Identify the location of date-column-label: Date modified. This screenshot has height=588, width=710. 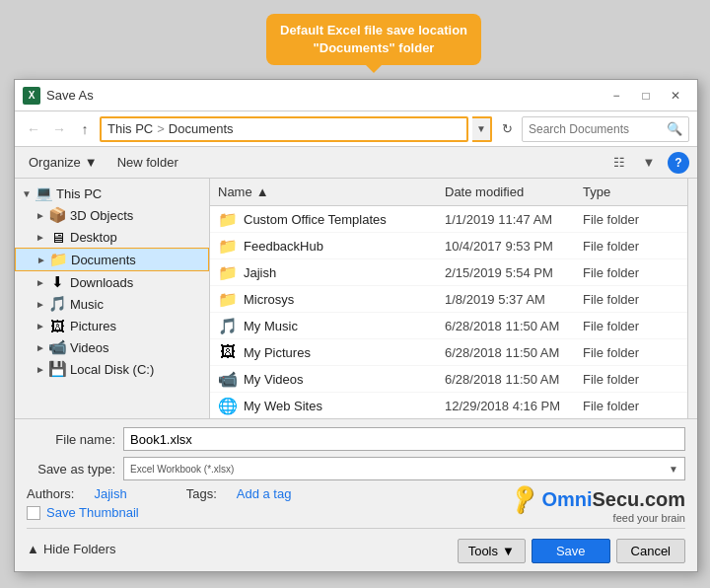
(484, 191).